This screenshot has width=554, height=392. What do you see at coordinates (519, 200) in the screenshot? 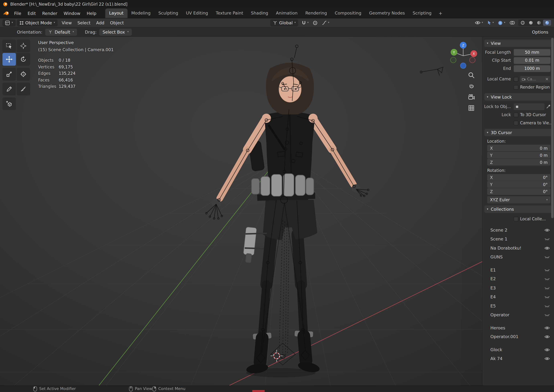
I see `rotation-mode-dropdown: XYZ Euler ▾` at bounding box center [519, 200].